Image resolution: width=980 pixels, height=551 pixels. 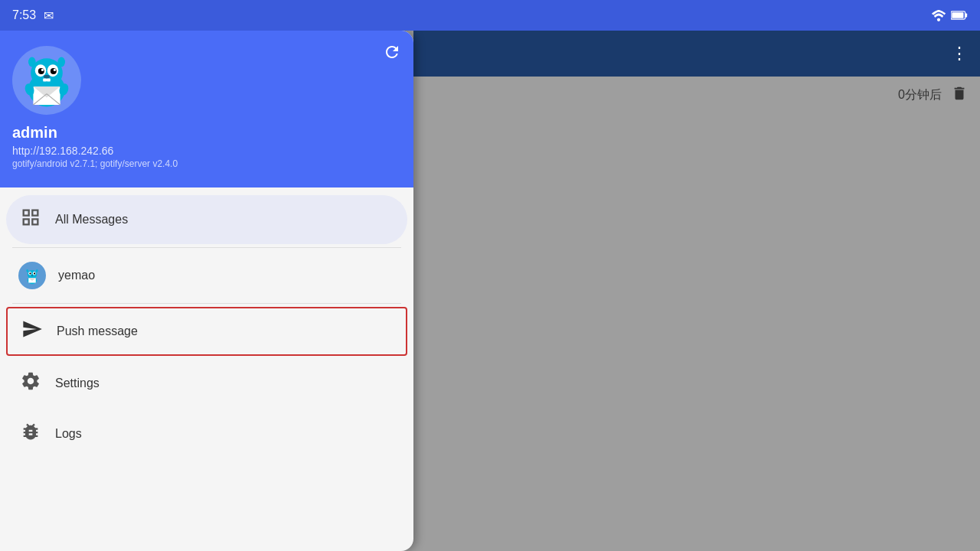 I want to click on battery-icon, so click(x=959, y=15).